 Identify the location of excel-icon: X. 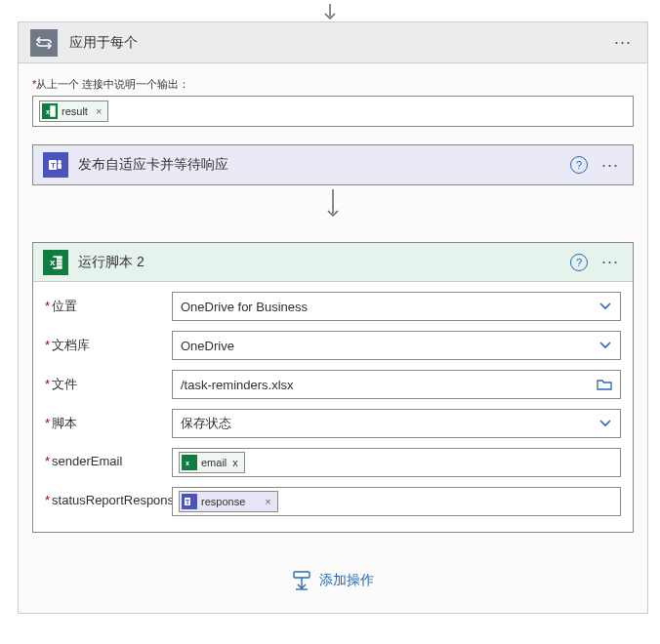
(56, 262).